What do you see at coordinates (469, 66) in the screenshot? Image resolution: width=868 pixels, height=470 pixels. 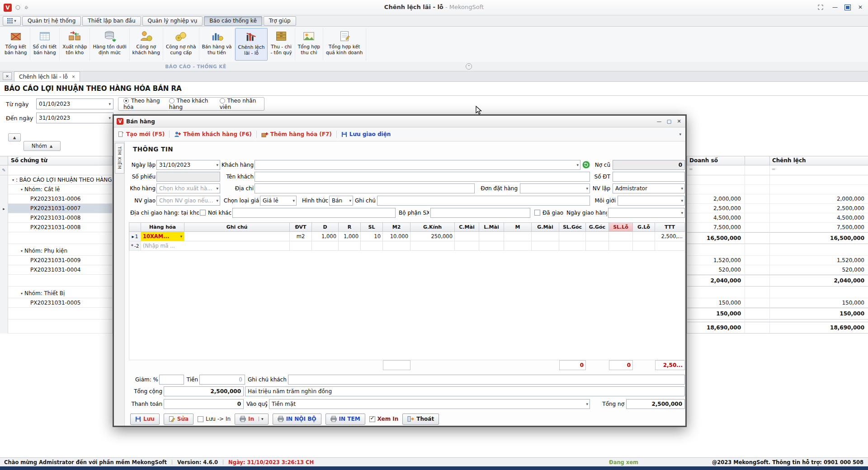 I see `ribbon-collapse-icon: ⌃` at bounding box center [469, 66].